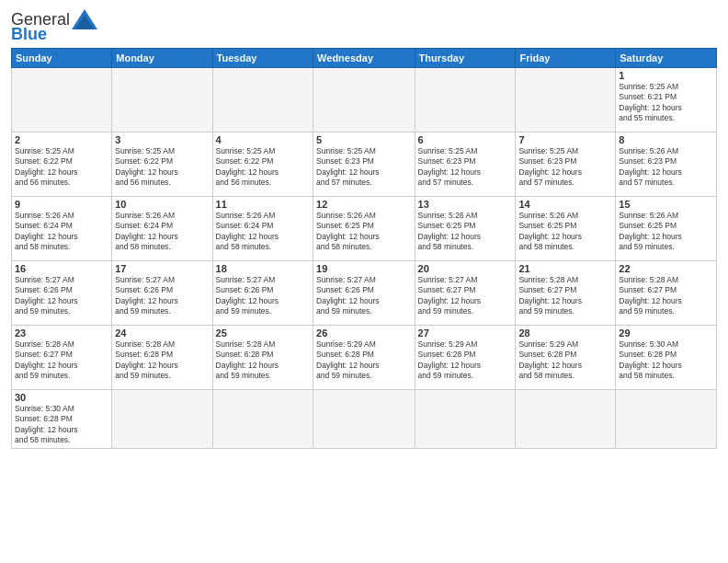 This screenshot has width=728, height=563. What do you see at coordinates (263, 140) in the screenshot?
I see `day-number: 4` at bounding box center [263, 140].